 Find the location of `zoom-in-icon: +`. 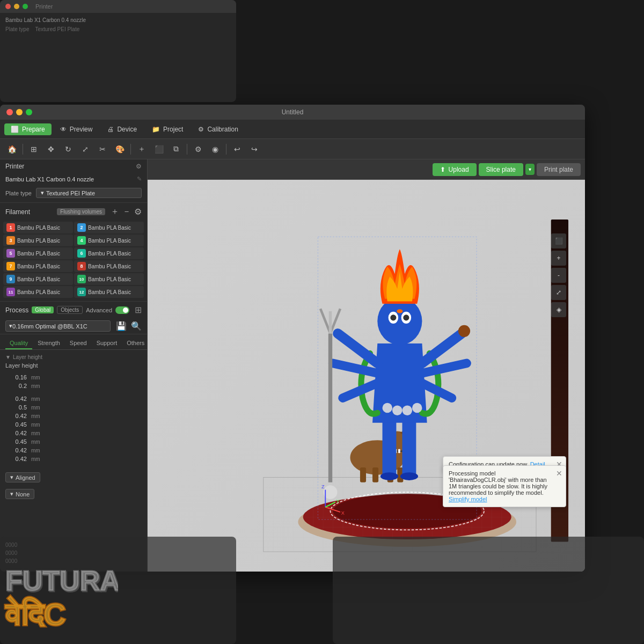

zoom-in-icon: + is located at coordinates (559, 258).